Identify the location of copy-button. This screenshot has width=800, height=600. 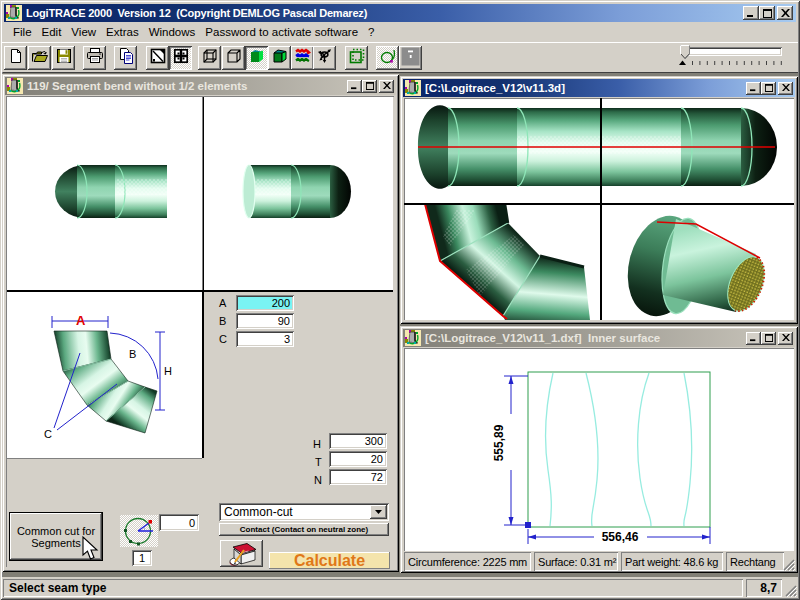
(126, 58).